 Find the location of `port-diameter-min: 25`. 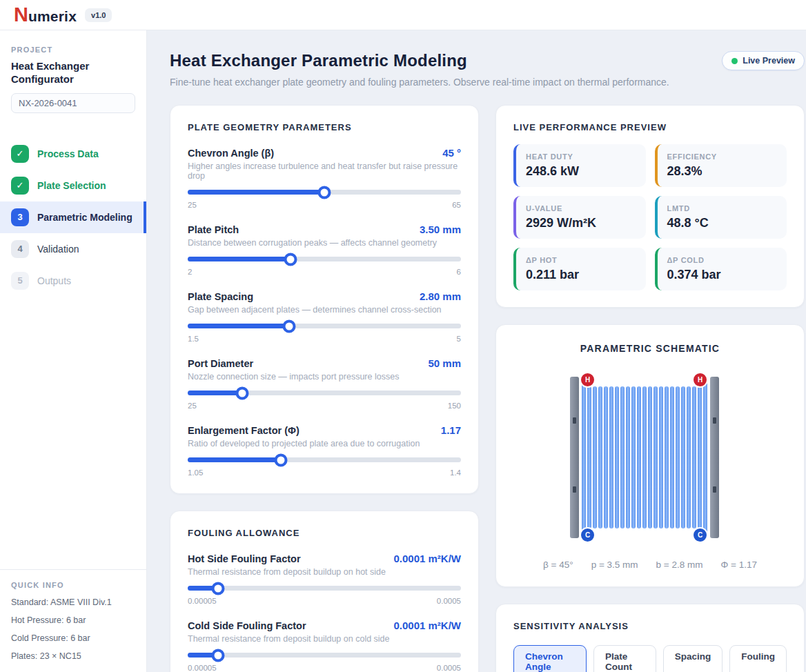

port-diameter-min: 25 is located at coordinates (192, 406).